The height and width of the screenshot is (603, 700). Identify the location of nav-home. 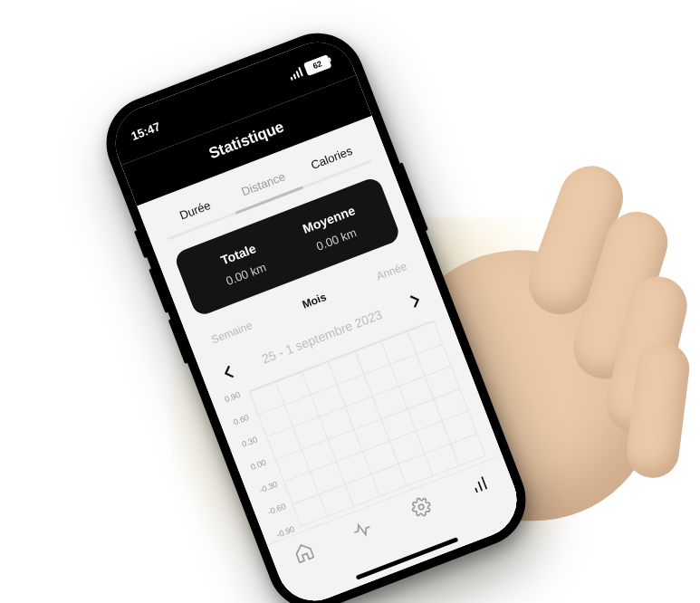
(304, 554).